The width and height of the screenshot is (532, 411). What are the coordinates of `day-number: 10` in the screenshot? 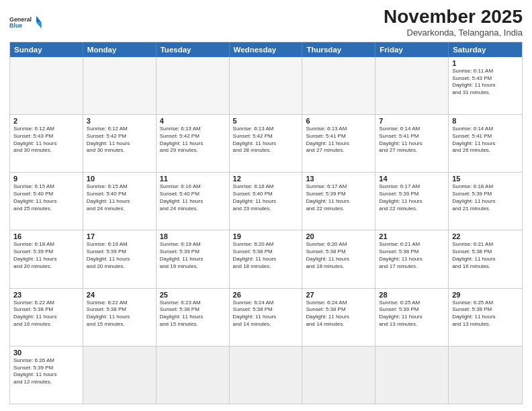 It's located at (120, 179).